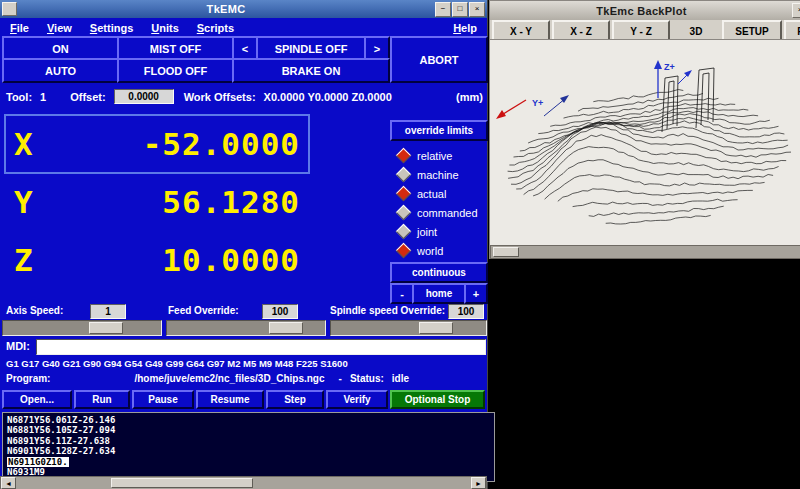  Describe the element at coordinates (42, 260) in the screenshot. I see `axis-letter: Z` at that location.